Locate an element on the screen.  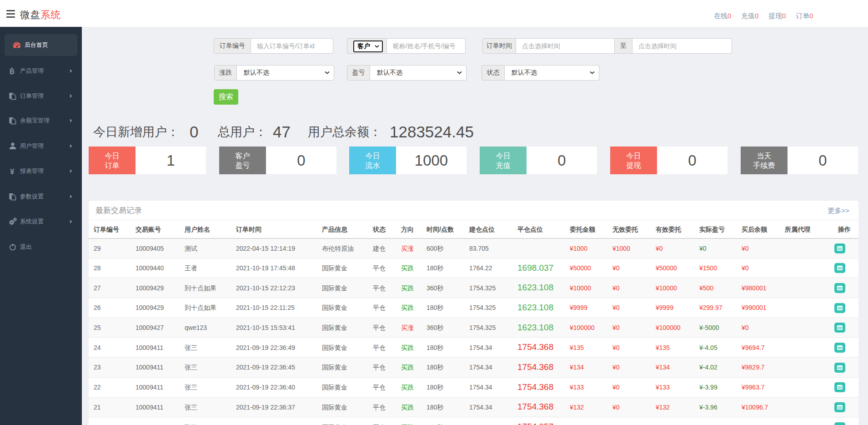
svg-text: B is located at coordinates (12, 71).